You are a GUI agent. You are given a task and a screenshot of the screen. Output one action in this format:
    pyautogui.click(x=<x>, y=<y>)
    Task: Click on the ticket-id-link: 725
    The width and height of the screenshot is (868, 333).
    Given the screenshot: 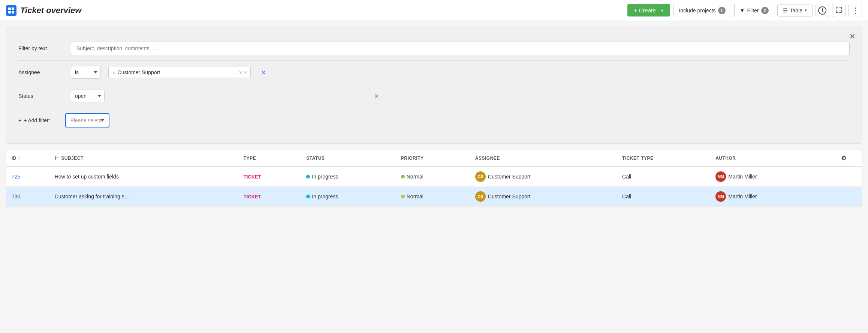 What is the action you would take?
    pyautogui.click(x=16, y=177)
    